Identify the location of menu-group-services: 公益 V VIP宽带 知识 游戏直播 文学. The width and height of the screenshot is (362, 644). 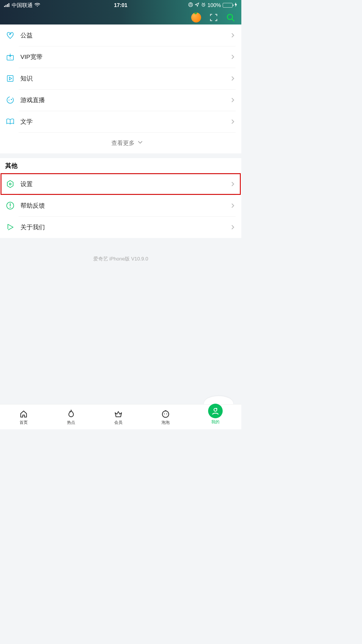
(121, 89).